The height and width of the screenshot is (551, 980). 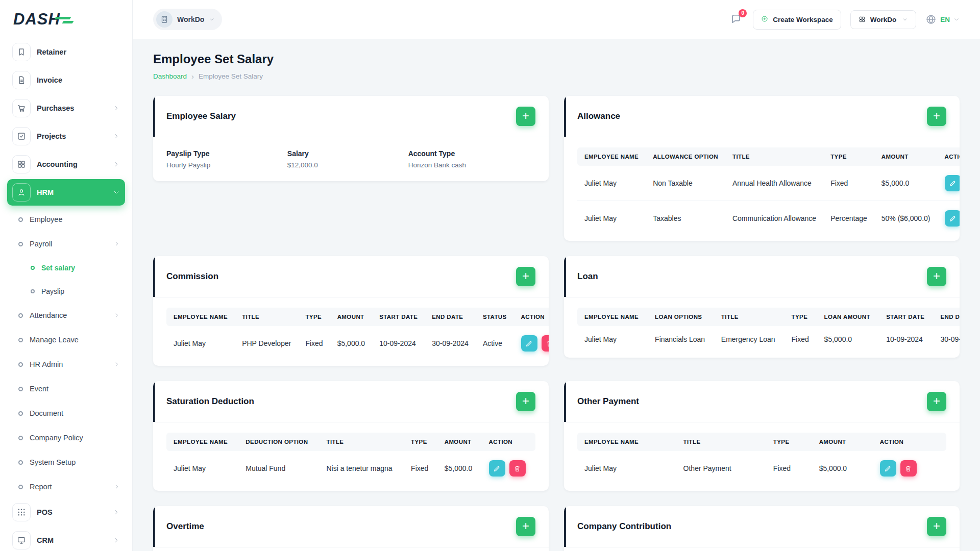 I want to click on sidebar-item-pos: POS, so click(x=66, y=512).